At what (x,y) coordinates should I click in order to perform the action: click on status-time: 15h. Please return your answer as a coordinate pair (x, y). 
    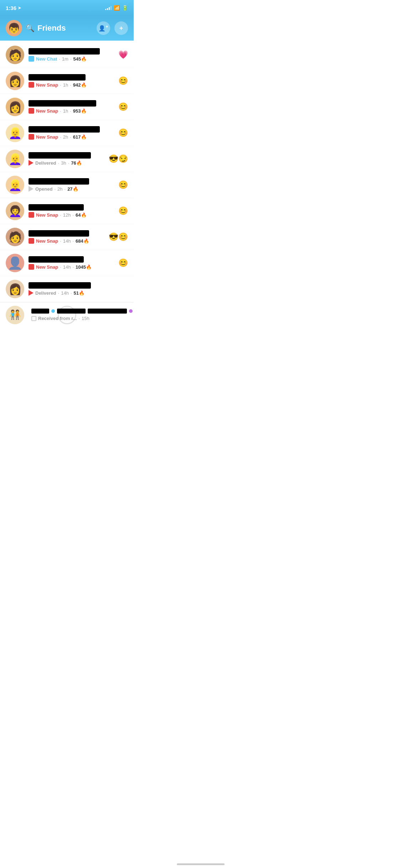
    Looking at the image, I should click on (86, 319).